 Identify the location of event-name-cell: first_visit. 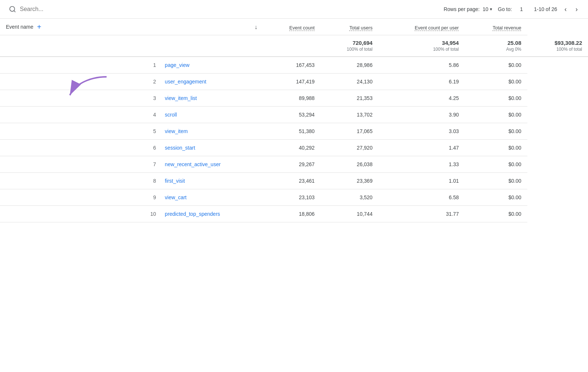
(211, 181).